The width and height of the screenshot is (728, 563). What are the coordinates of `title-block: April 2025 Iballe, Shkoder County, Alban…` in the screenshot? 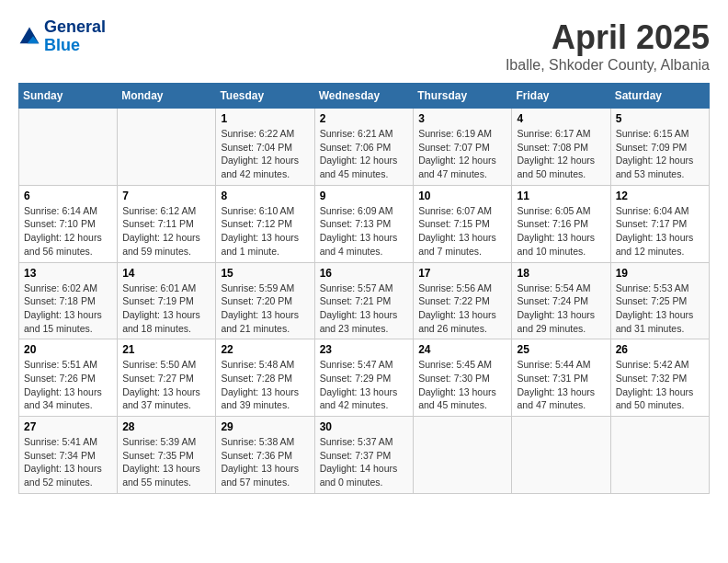 It's located at (608, 46).